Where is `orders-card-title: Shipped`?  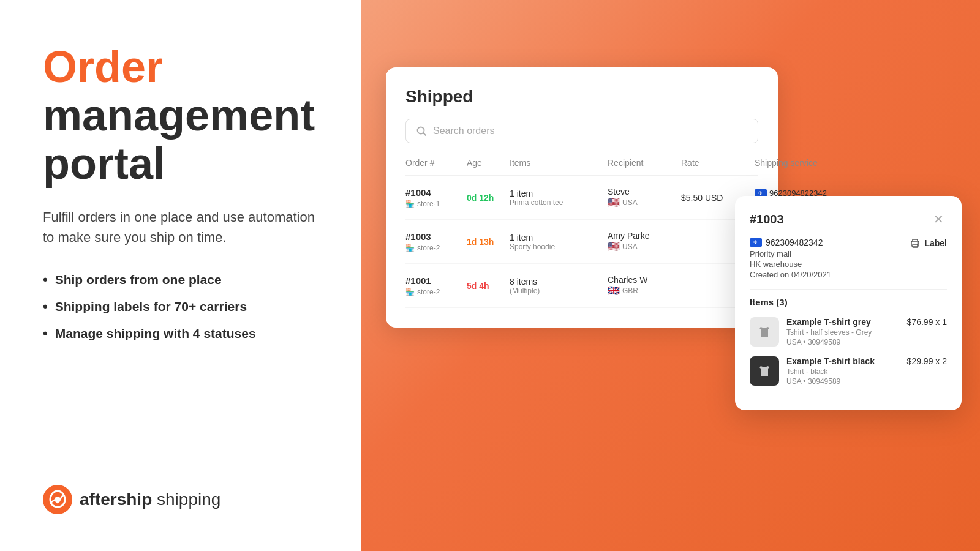 orders-card-title: Shipped is located at coordinates (582, 97).